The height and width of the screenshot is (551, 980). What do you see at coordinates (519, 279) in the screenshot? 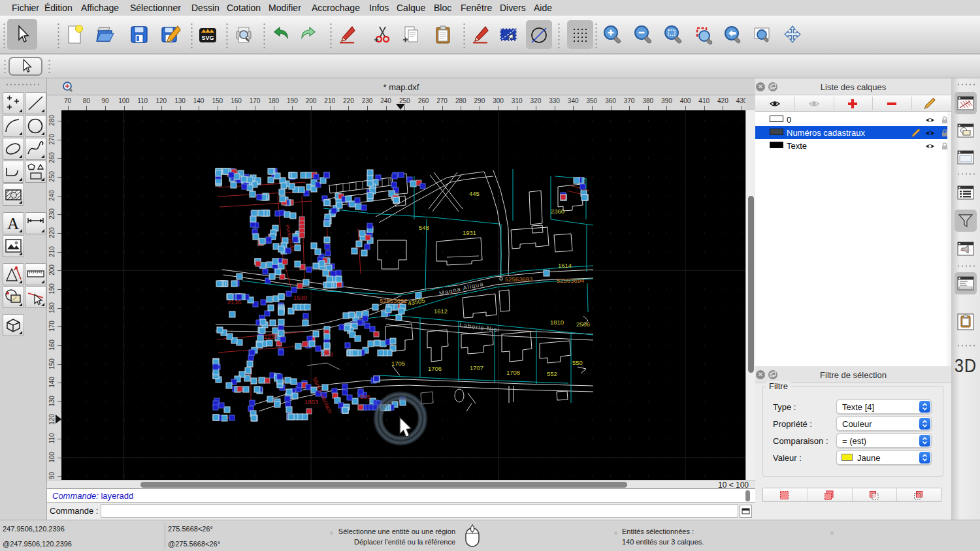
I see `svg-text: 52563693` at bounding box center [519, 279].